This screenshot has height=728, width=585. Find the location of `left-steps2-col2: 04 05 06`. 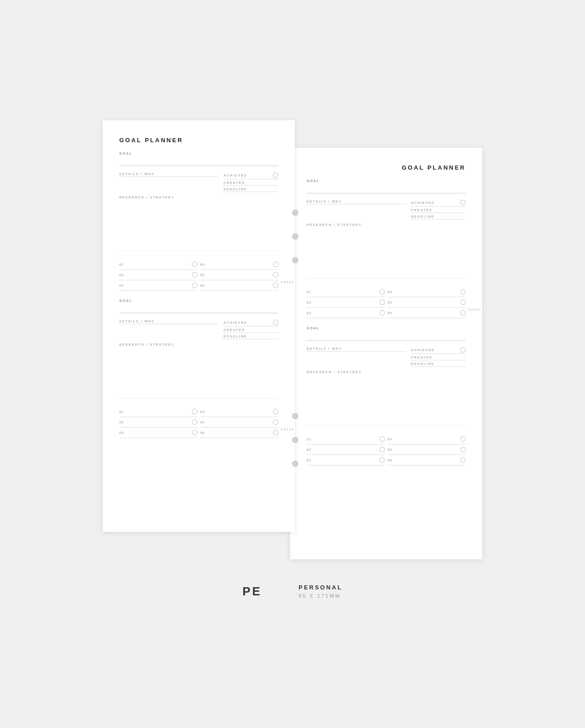

left-steps2-col2: 04 05 06 is located at coordinates (239, 423).